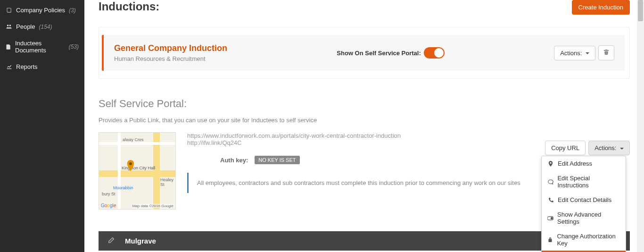  Describe the element at coordinates (584, 163) in the screenshot. I see `menu-edit-address: Edit Address` at that location.